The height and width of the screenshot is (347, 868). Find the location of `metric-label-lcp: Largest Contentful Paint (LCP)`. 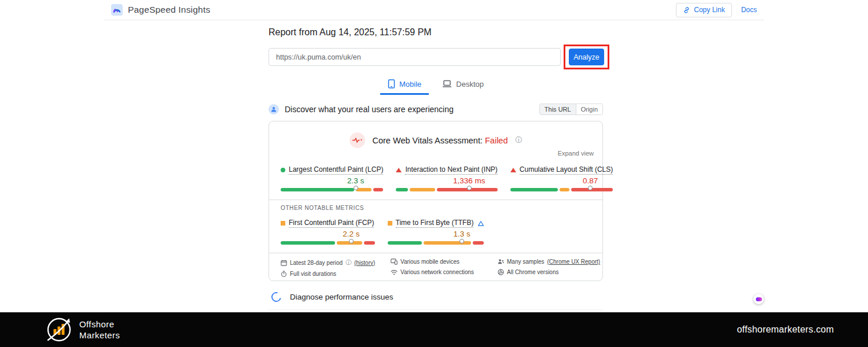

metric-label-lcp: Largest Contentful Paint (LCP) is located at coordinates (336, 170).